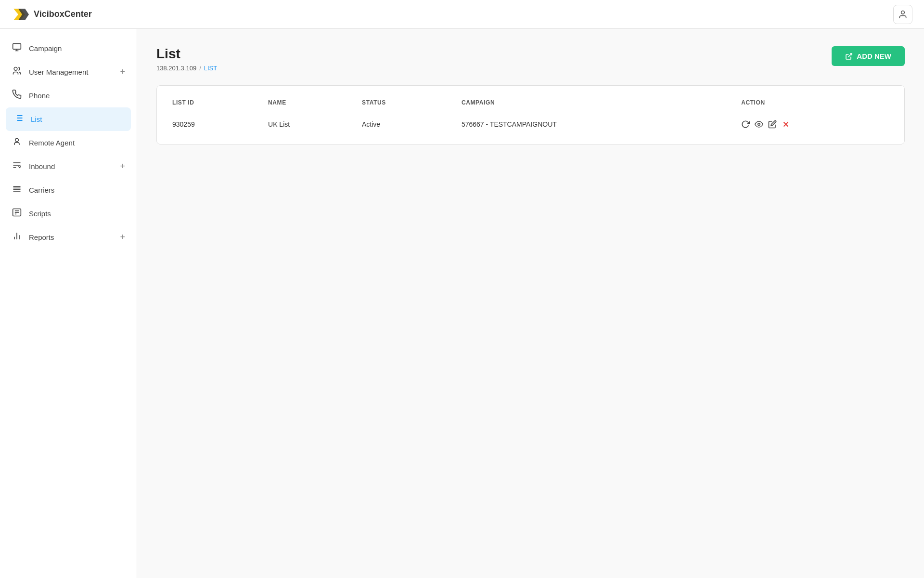 The height and width of the screenshot is (578, 924). Describe the element at coordinates (530, 124) in the screenshot. I see `table-row: 930259 UK List Active 576667 - TESTCAMPA…` at that location.